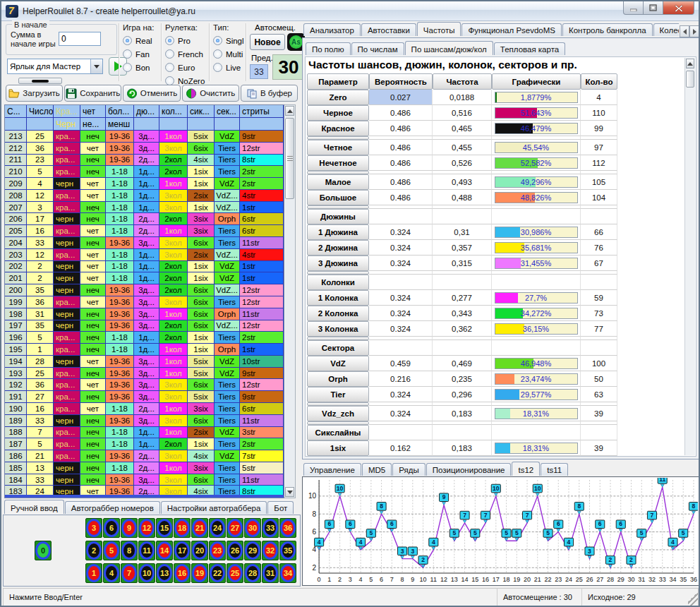 The width and height of the screenshot is (700, 607). Describe the element at coordinates (389, 30) in the screenshot. I see `tab-автоставки: Автоставки` at that location.